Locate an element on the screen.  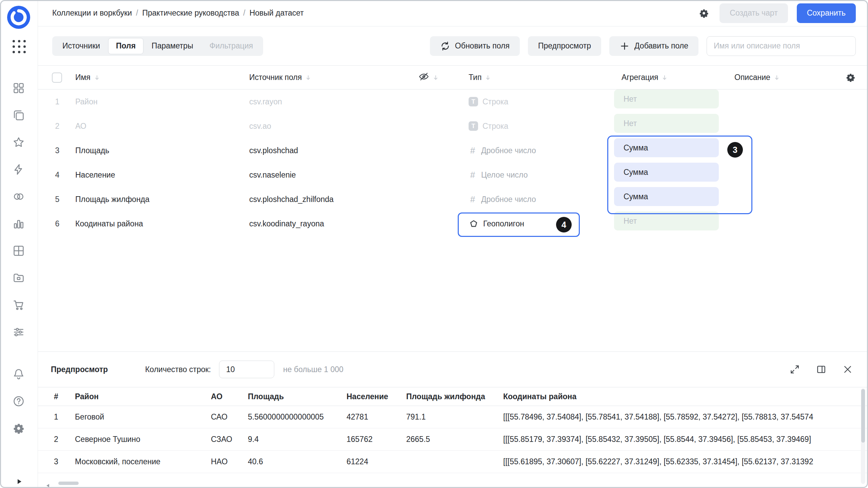
sidebar-item-bar-chart-icon is located at coordinates (19, 224).